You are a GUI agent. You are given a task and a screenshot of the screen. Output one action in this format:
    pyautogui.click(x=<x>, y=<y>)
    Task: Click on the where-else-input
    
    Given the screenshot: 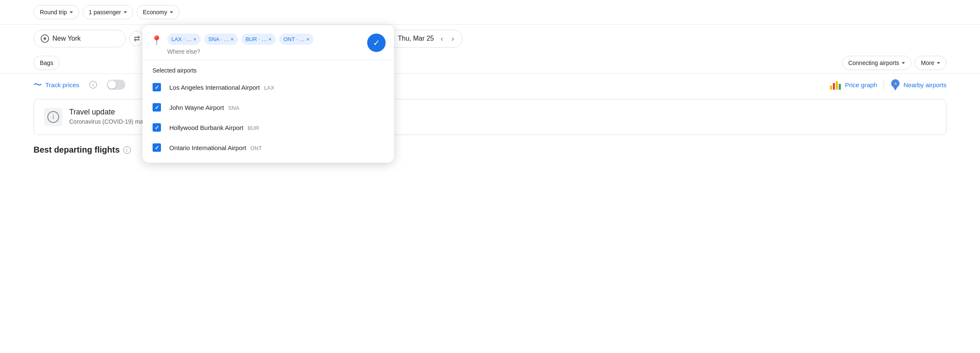 What is the action you would take?
    pyautogui.click(x=204, y=52)
    